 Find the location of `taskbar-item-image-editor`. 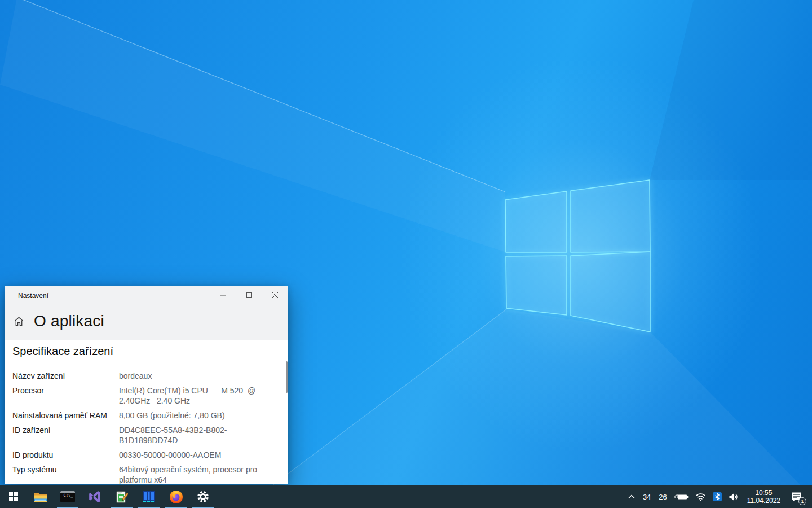

taskbar-item-image-editor is located at coordinates (122, 497).